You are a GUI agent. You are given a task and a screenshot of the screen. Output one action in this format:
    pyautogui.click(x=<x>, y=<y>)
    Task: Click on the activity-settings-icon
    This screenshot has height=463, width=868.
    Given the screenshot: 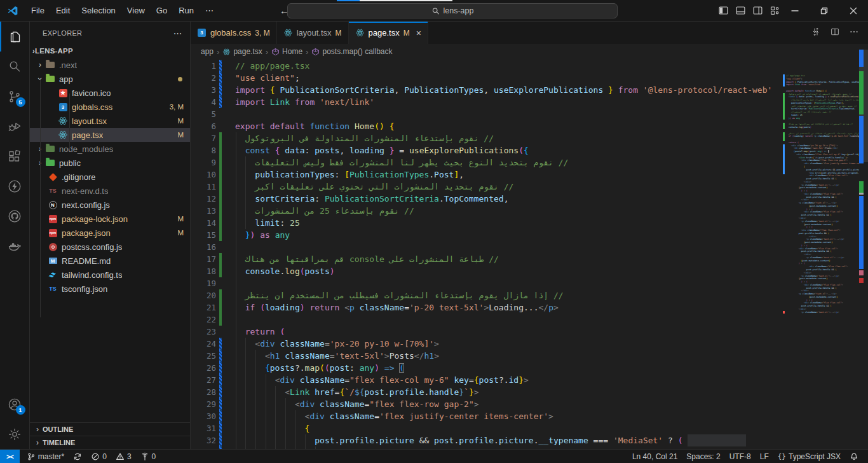 What is the action you would take?
    pyautogui.click(x=15, y=434)
    